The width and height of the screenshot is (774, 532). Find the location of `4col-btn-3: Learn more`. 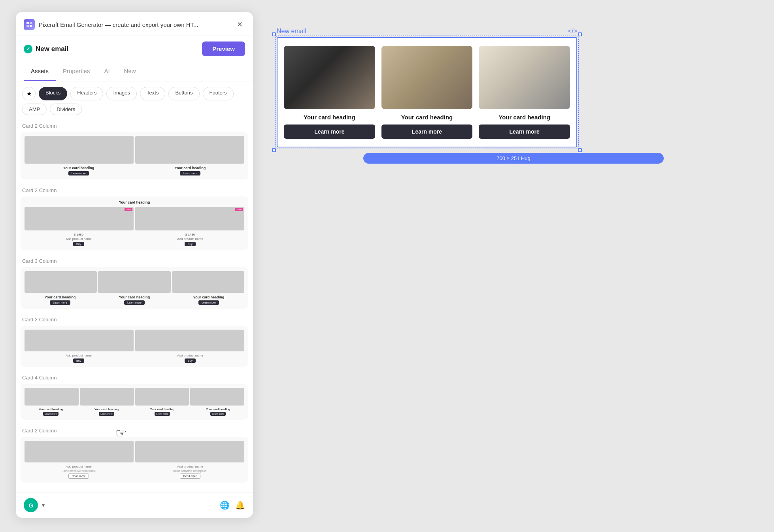

4col-btn-3: Learn more is located at coordinates (162, 414).